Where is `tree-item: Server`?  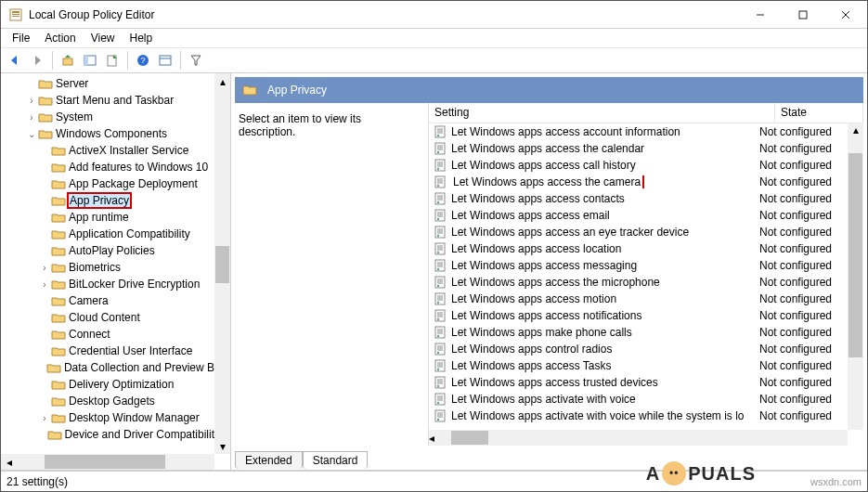
tree-item: Server is located at coordinates (108, 84).